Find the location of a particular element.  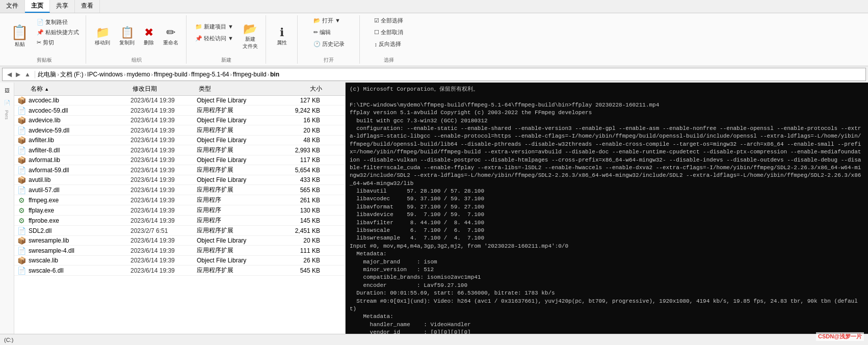

table-row: 📄 SDL2.dll 2023/2/7 6:51 应用程序扩展 2,451 KB is located at coordinates (179, 231).